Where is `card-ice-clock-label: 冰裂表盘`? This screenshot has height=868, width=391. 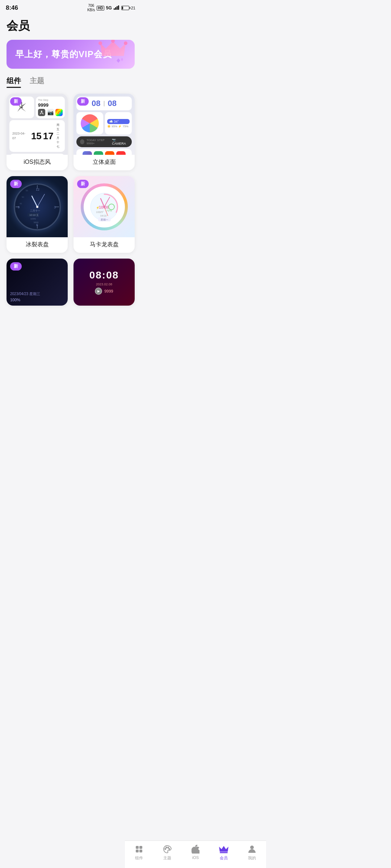 card-ice-clock-label: 冰裂表盘 is located at coordinates (37, 245).